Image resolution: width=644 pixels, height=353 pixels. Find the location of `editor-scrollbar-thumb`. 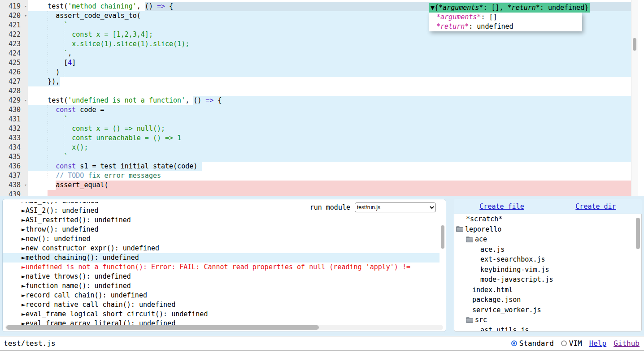

editor-scrollbar-thumb is located at coordinates (635, 44).